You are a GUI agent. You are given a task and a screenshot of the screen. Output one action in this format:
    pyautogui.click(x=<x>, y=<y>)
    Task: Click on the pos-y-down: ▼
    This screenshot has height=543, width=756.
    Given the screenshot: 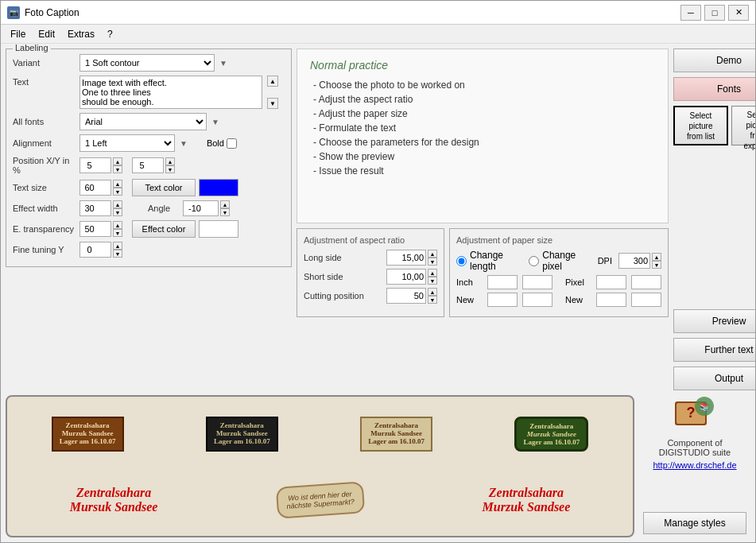 What is the action you would take?
    pyautogui.click(x=170, y=169)
    